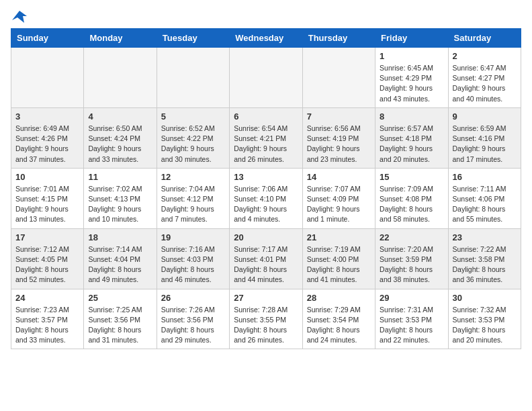  What do you see at coordinates (339, 177) in the screenshot?
I see `day-number: 14` at bounding box center [339, 177].